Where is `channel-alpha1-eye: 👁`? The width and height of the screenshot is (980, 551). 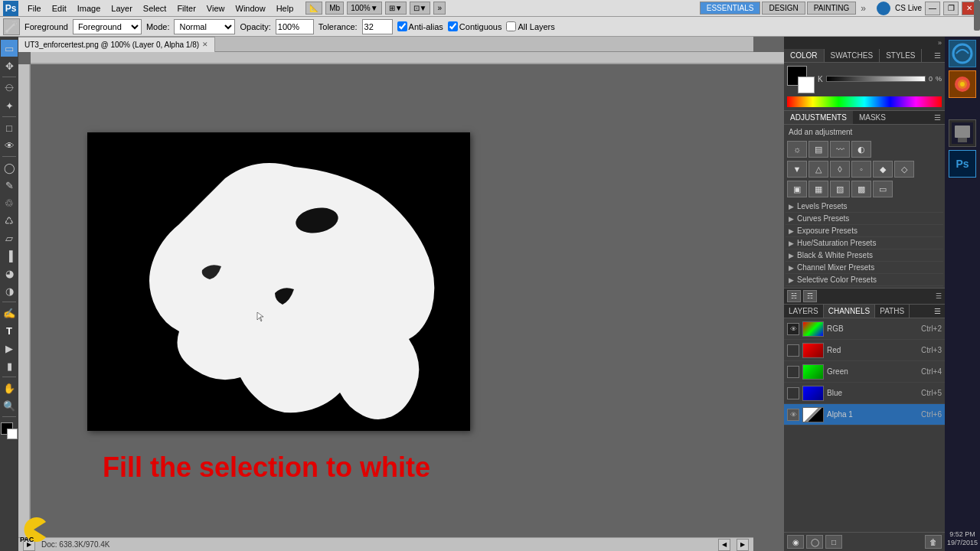 channel-alpha1-eye: 👁 is located at coordinates (793, 415).